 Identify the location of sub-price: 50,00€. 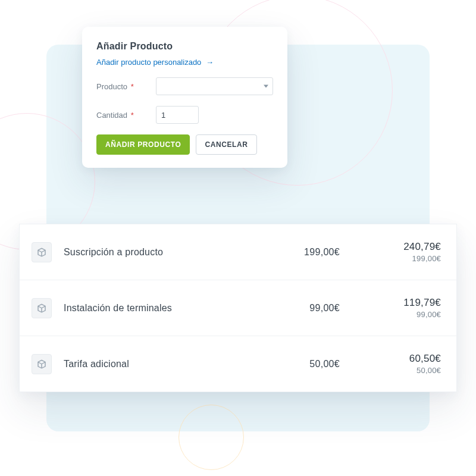
(390, 370).